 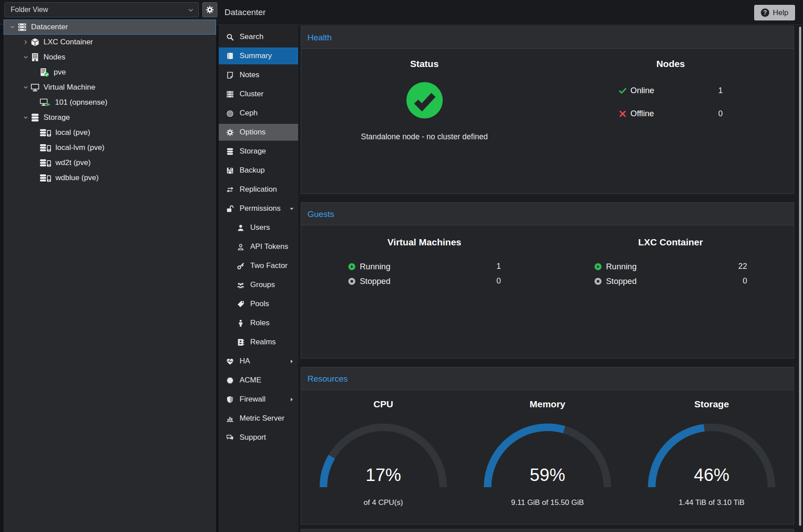 What do you see at coordinates (35, 118) in the screenshot?
I see `storage-icon` at bounding box center [35, 118].